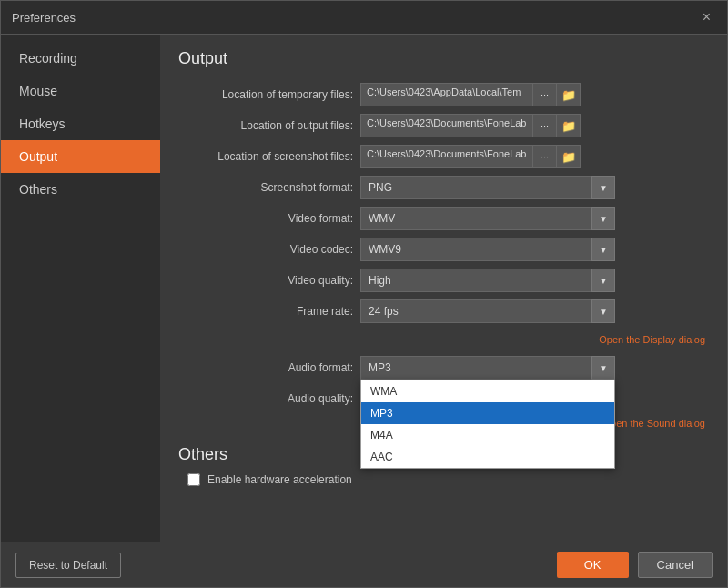  I want to click on hardware-accel-row: Enable hardware acceleration, so click(444, 480).